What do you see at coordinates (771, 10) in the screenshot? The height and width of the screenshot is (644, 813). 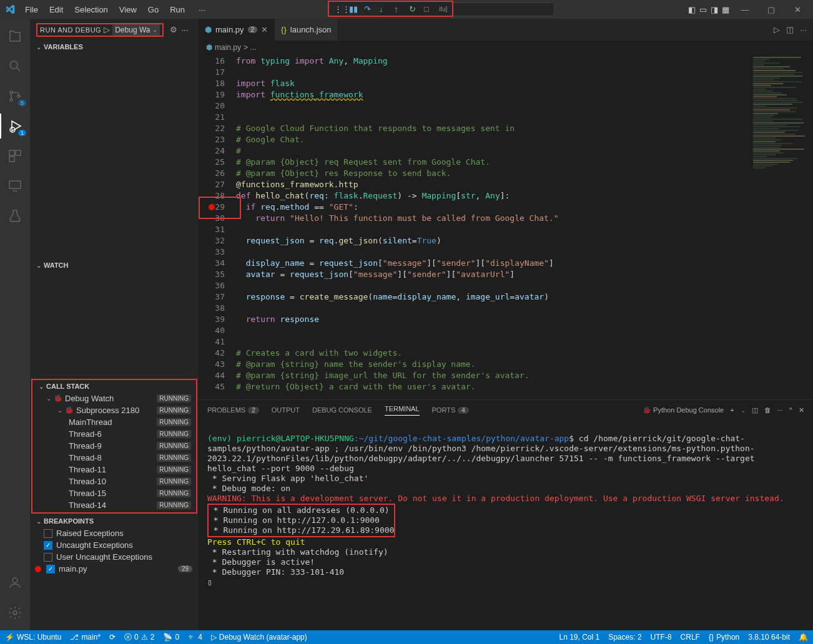 I see `window-maximize-icon: ▢` at bounding box center [771, 10].